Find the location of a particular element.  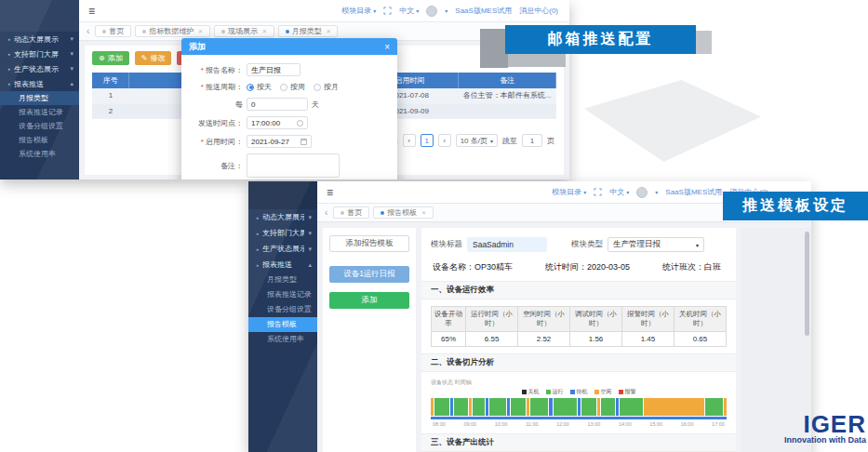

table-cell: 2.52 is located at coordinates (544, 339).